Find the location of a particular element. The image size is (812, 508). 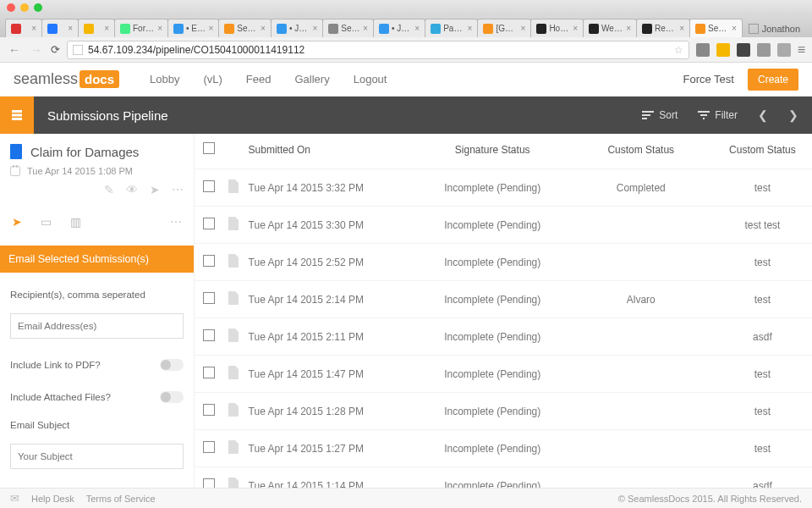

table-row: Tue Apr 14 2015 2:11 PMIncomplete (Pendi… is located at coordinates (503, 337).